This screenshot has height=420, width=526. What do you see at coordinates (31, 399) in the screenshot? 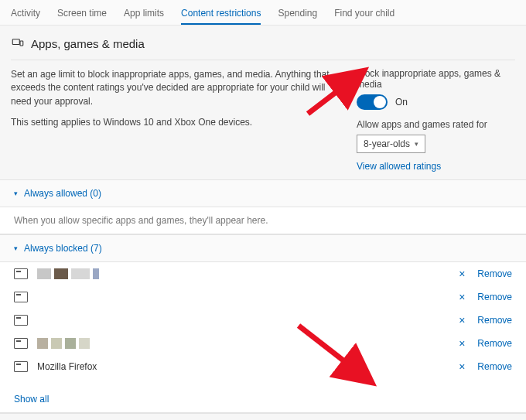
I see `show-all-link: Show all` at bounding box center [31, 399].